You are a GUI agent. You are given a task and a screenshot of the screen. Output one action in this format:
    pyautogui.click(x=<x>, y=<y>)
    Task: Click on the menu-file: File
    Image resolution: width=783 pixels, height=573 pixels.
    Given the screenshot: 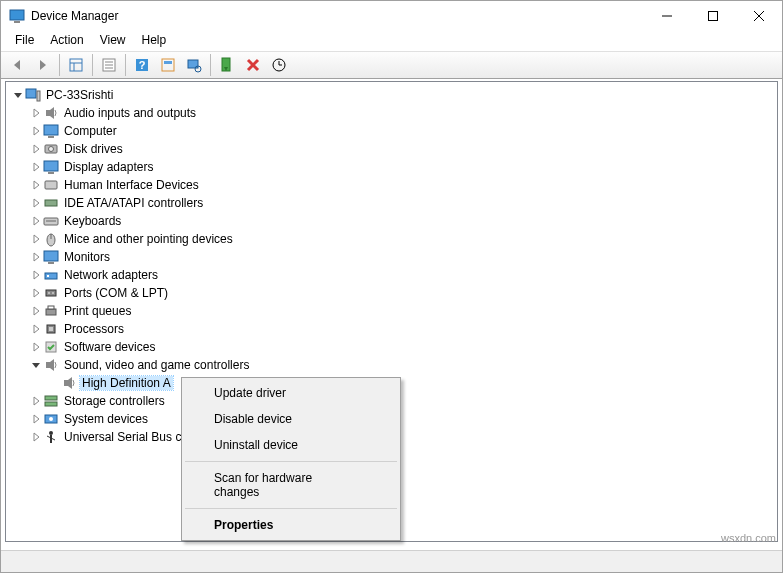 What is the action you would take?
    pyautogui.click(x=24, y=41)
    